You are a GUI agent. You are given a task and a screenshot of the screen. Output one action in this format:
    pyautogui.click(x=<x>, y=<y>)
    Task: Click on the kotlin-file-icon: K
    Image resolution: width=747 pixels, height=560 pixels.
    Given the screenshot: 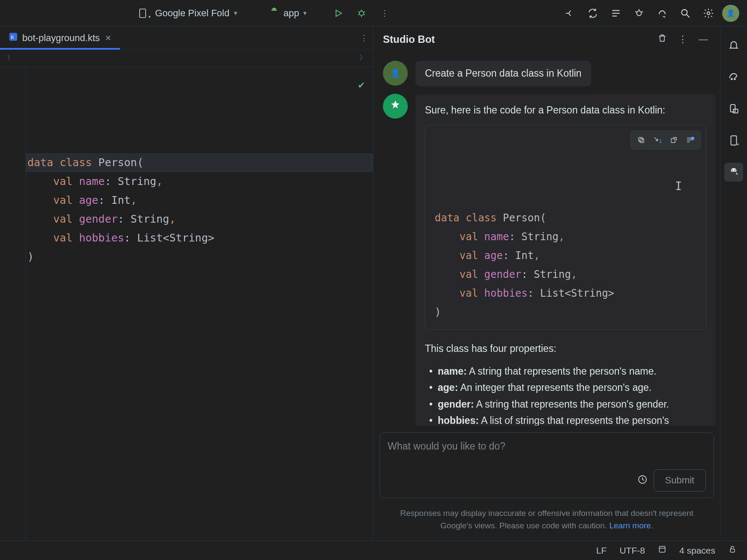 What is the action you would take?
    pyautogui.click(x=13, y=38)
    